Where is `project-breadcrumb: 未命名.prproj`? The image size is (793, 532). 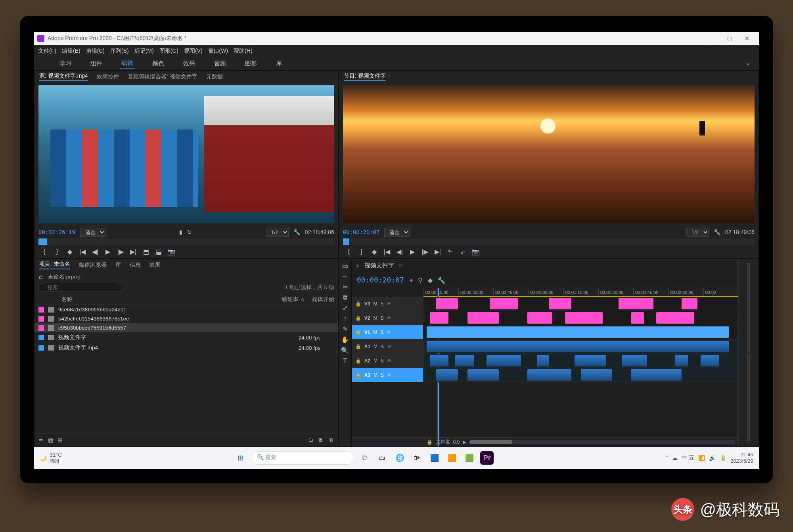 project-breadcrumb: 未命名.prproj is located at coordinates (64, 277).